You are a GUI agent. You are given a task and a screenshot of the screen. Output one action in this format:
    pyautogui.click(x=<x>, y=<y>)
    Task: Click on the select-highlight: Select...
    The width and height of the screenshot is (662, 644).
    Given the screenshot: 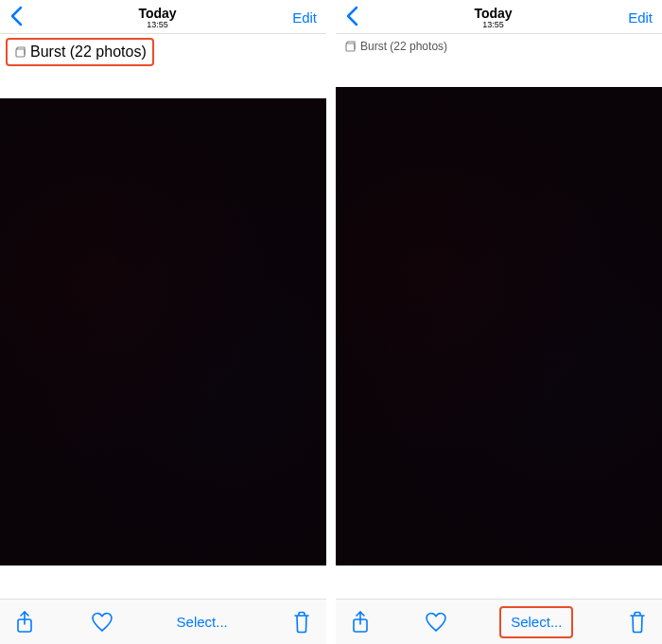 What is the action you would take?
    pyautogui.click(x=536, y=622)
    